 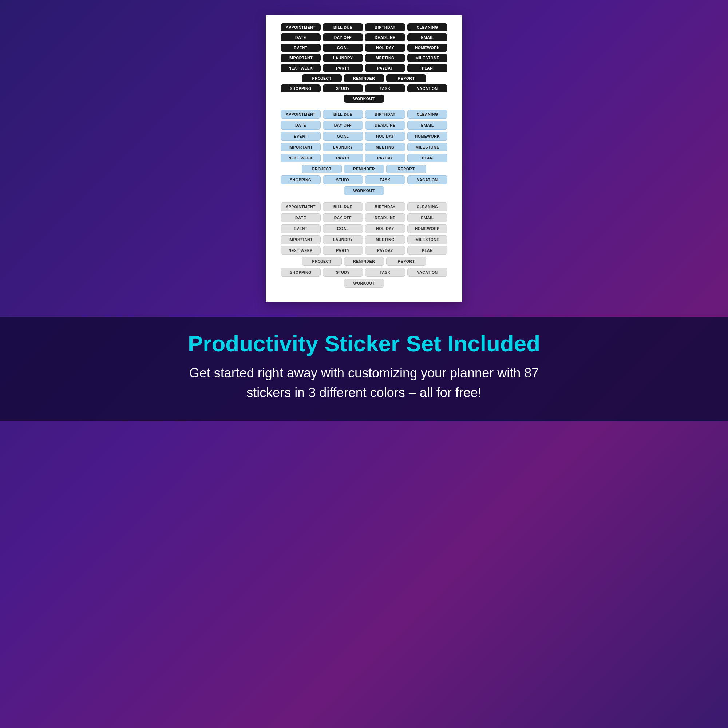 I want to click on sticker-meeting-gray: MEETING, so click(x=385, y=240).